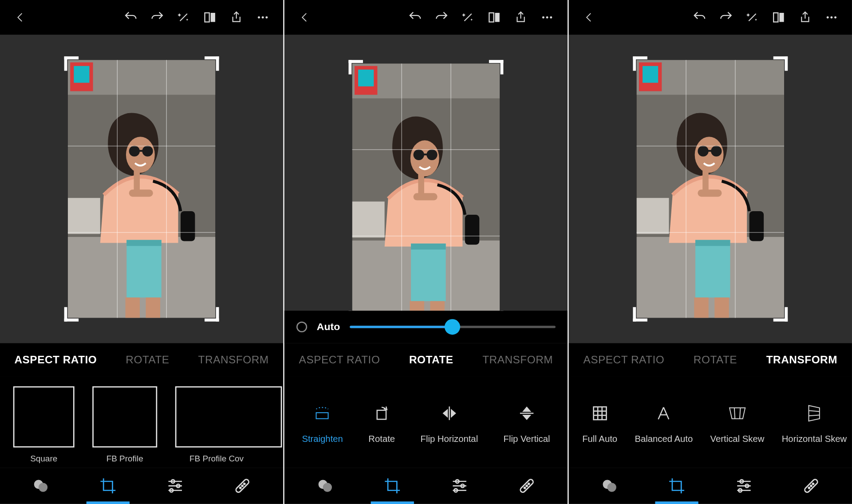 Image resolution: width=852 pixels, height=504 pixels. What do you see at coordinates (600, 422) in the screenshot?
I see `tool-full-auto: Full Auto` at bounding box center [600, 422].